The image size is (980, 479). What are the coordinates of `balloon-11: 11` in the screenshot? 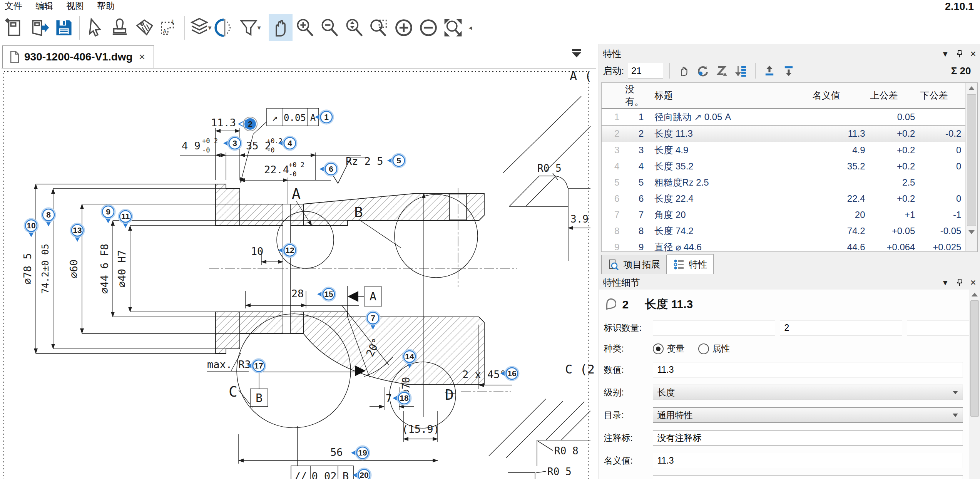 It's located at (125, 219).